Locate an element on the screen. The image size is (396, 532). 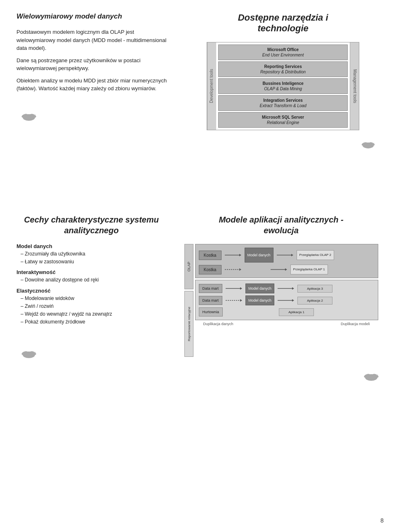
para1: Podstawowym modelem logicznym dla OLAP j… is located at coordinates (93, 40).